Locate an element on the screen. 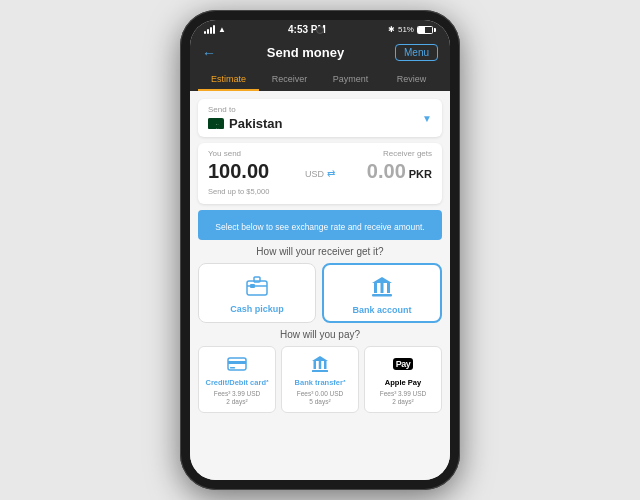 The image size is (640, 500). country-name: Pakistan is located at coordinates (256, 124).